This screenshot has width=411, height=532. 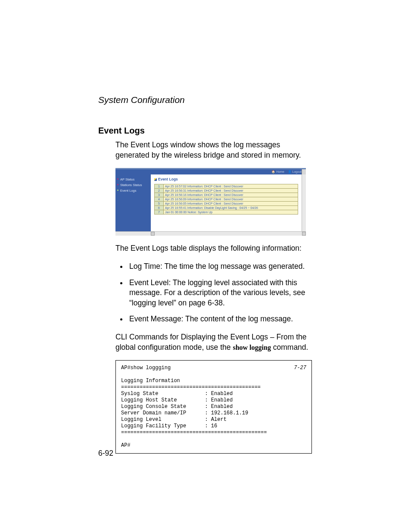 I want to click on row-message: Apr 25 16:57:02 Information: DHCP Client…, so click(x=231, y=187).